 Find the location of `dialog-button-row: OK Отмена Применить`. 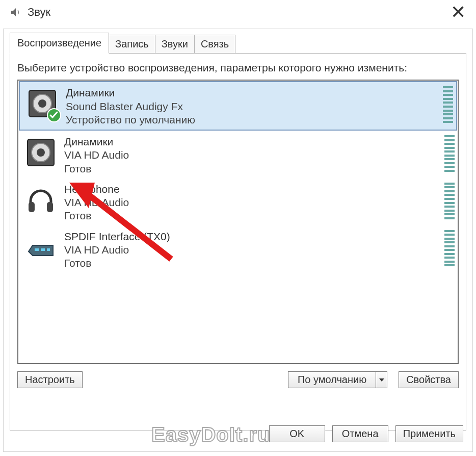

dialog-button-row: OK Отмена Применить is located at coordinates (366, 434).